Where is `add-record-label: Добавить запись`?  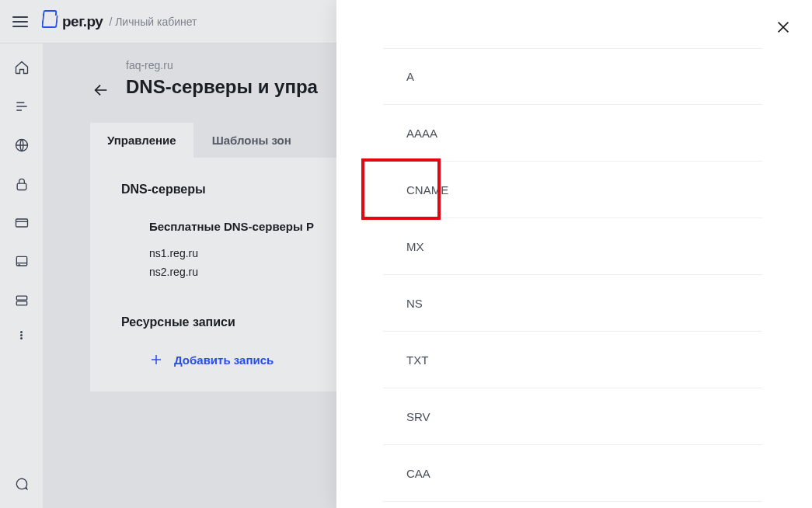
add-record-label: Добавить запись is located at coordinates (224, 360).